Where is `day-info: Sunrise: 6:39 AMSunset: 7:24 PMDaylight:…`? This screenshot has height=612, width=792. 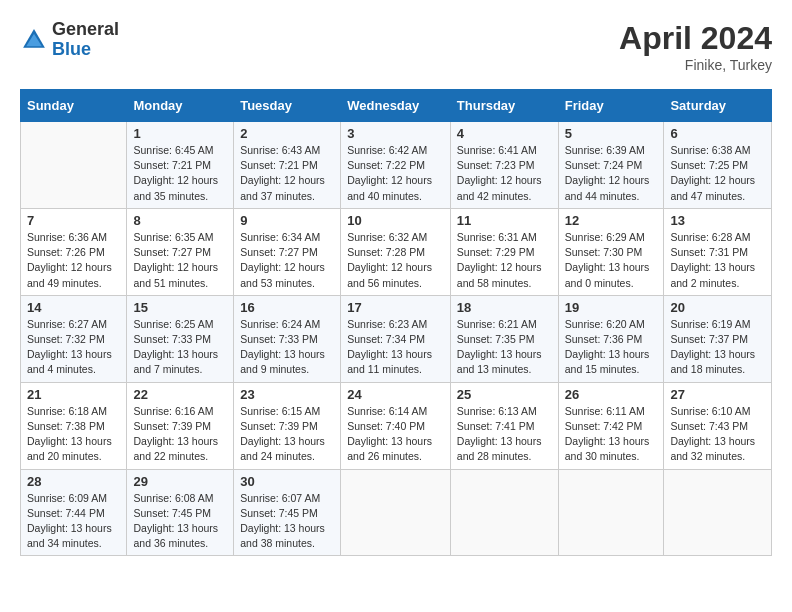
day-info: Sunrise: 6:39 AMSunset: 7:24 PMDaylight:… is located at coordinates (612, 174).